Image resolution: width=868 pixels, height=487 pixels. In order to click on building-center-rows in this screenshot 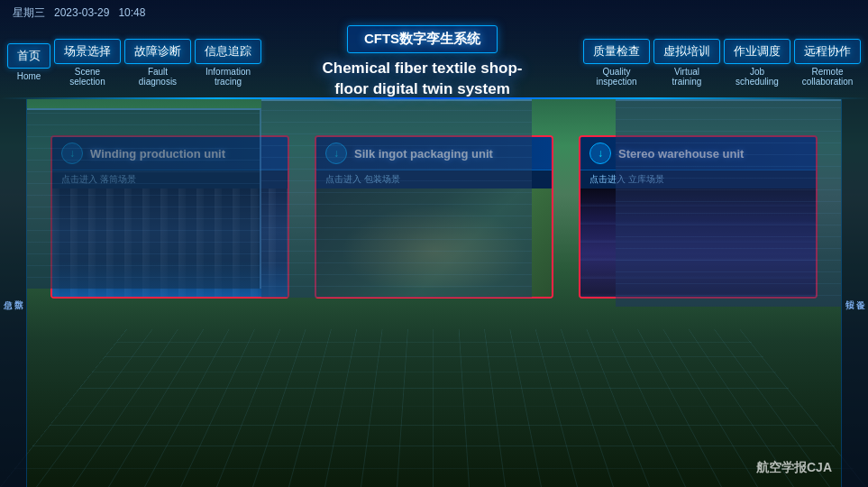, I will do `click(397, 199)`.